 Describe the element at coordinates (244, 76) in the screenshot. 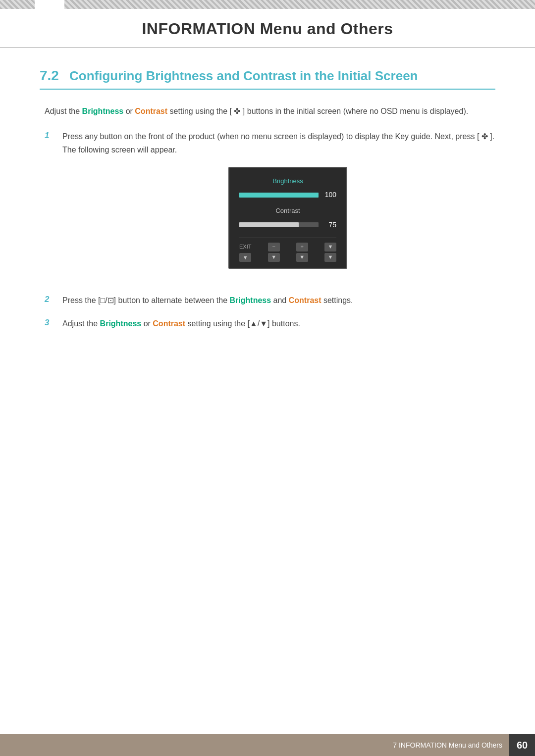

I see `section-title: Configuring Brightness and Contrast in t…` at that location.